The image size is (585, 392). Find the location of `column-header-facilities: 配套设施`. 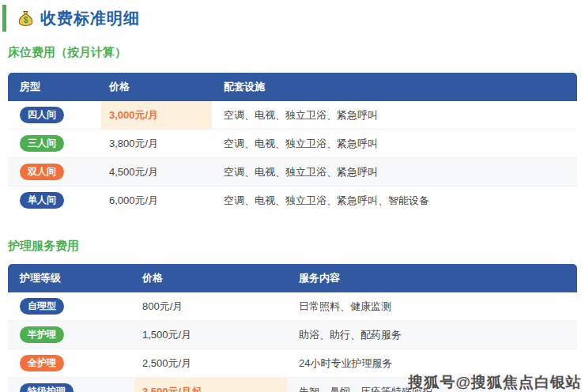

column-header-facilities: 配套设施 is located at coordinates (394, 87).